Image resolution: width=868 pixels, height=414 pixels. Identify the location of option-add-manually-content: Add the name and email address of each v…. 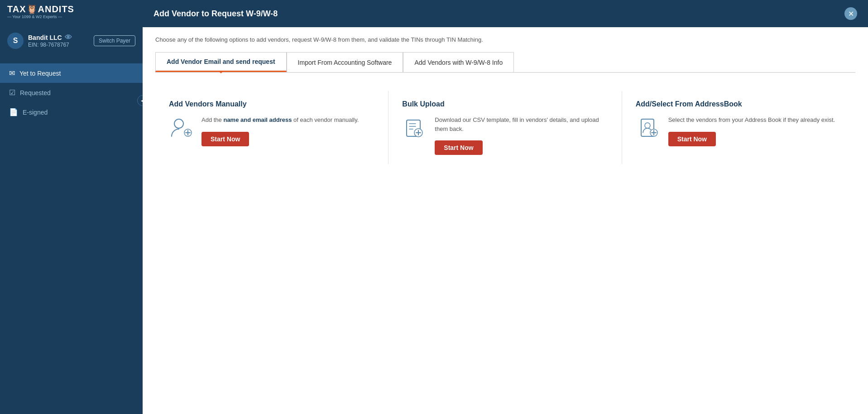
(272, 131).